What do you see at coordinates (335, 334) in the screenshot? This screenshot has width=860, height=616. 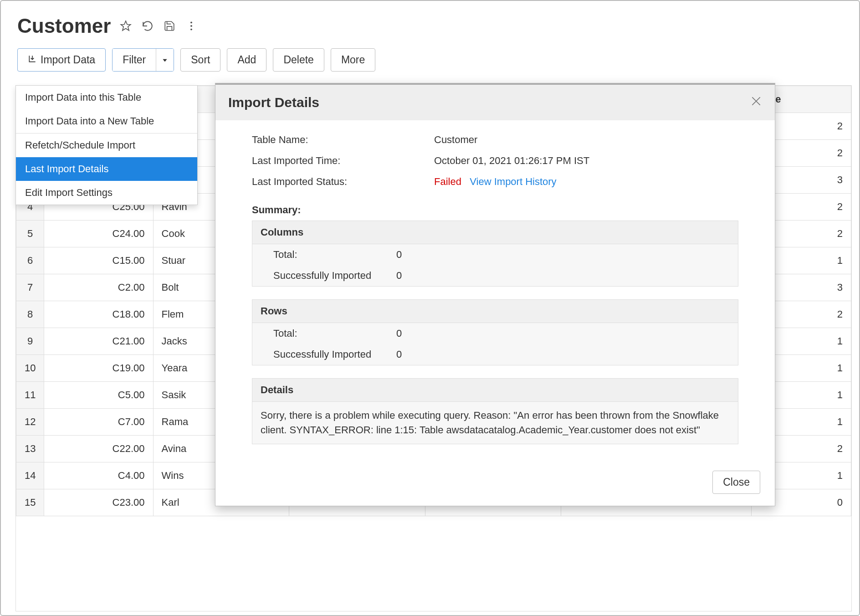 I see `rows-total-label: Total:` at bounding box center [335, 334].